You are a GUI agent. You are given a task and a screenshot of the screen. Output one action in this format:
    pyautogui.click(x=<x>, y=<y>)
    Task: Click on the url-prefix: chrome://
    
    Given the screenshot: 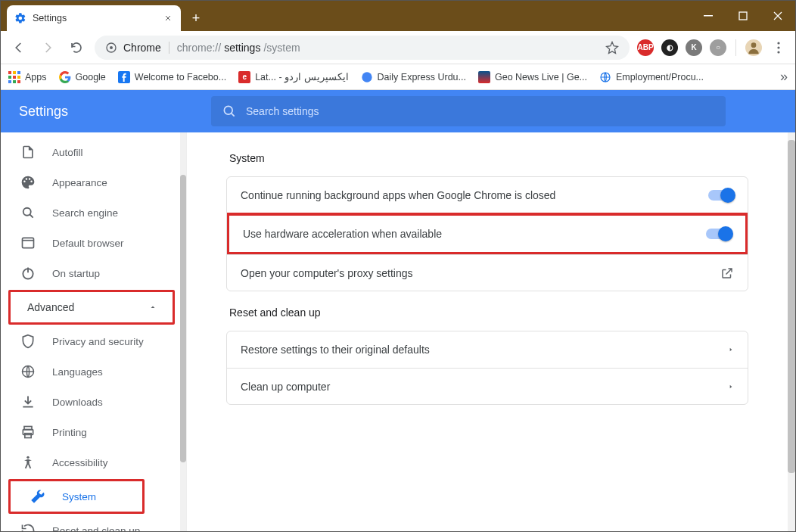 What is the action you would take?
    pyautogui.click(x=199, y=48)
    